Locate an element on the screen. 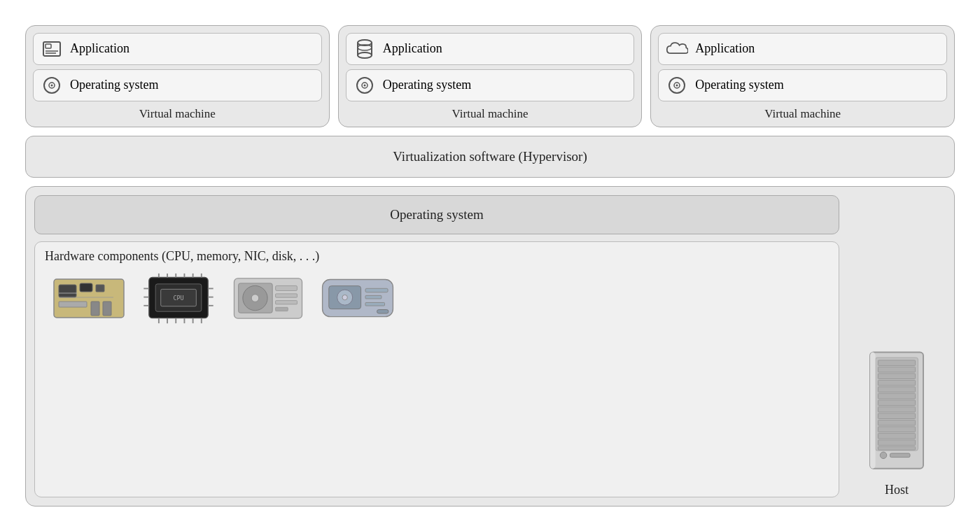 The image size is (980, 531). vm2-os-row: Operating system is located at coordinates (490, 85).